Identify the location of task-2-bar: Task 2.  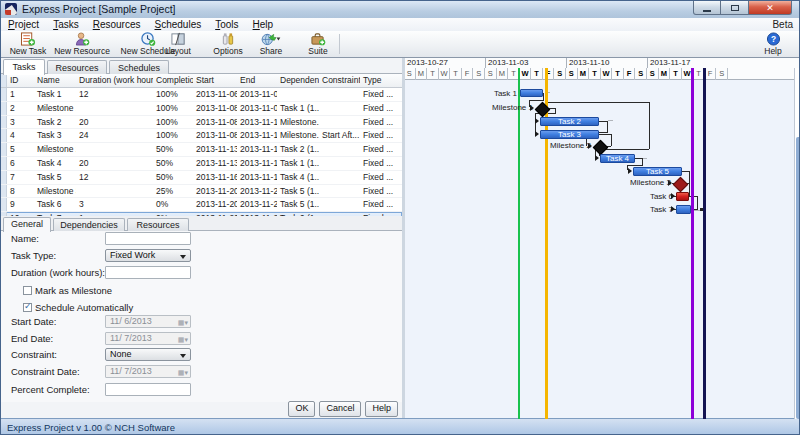
(570, 122).